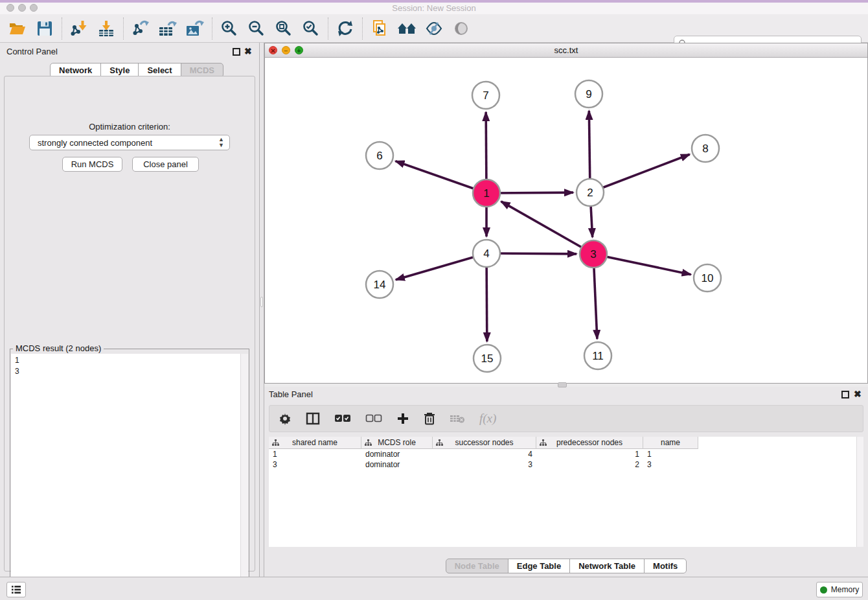 The image size is (868, 600). I want to click on table-body: 1dominator4113dominator323, so click(566, 459).